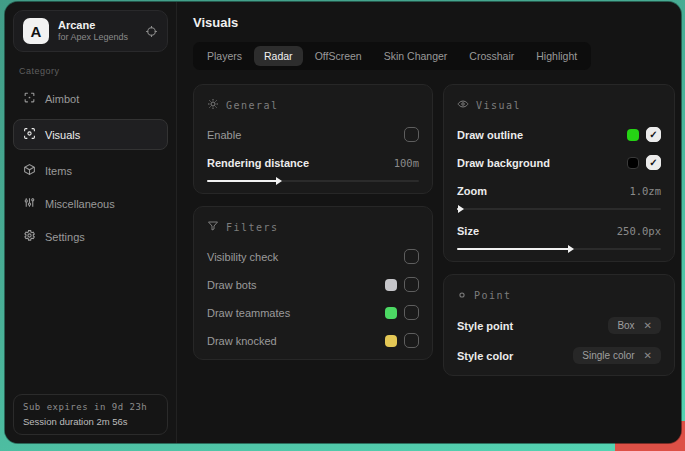 This screenshot has width=685, height=451. Describe the element at coordinates (232, 285) in the screenshot. I see `draw-bots-label: Draw bots` at that location.